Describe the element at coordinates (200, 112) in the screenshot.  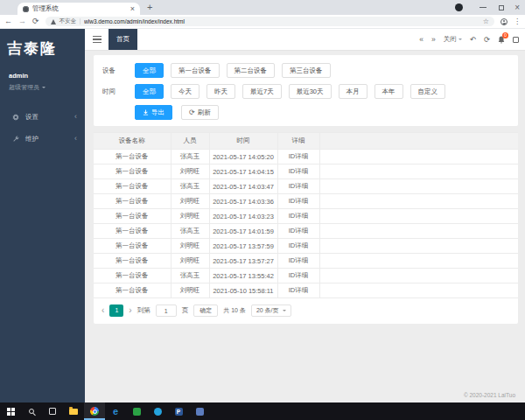
I see `refresh-button: ⟳ 刷新` at that location.